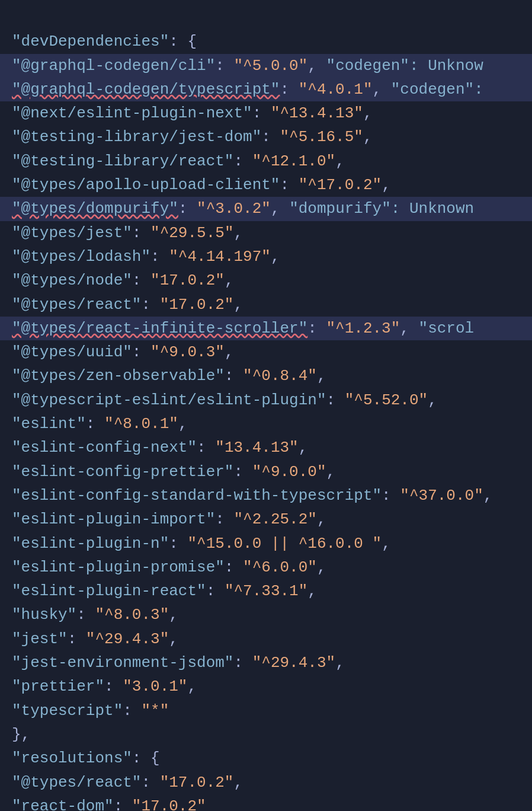 The height and width of the screenshot is (811, 532). I want to click on inline-comment: "codegen":, so click(437, 90).